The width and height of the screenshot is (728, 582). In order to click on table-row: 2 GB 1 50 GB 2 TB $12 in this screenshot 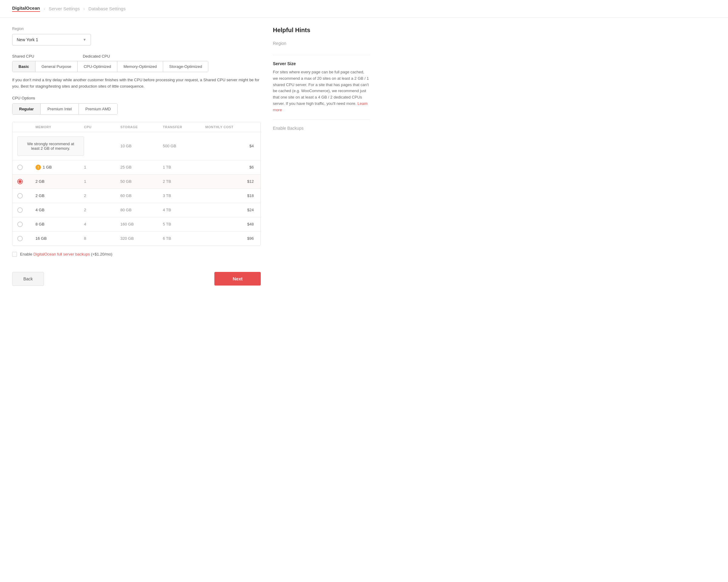, I will do `click(136, 182)`.